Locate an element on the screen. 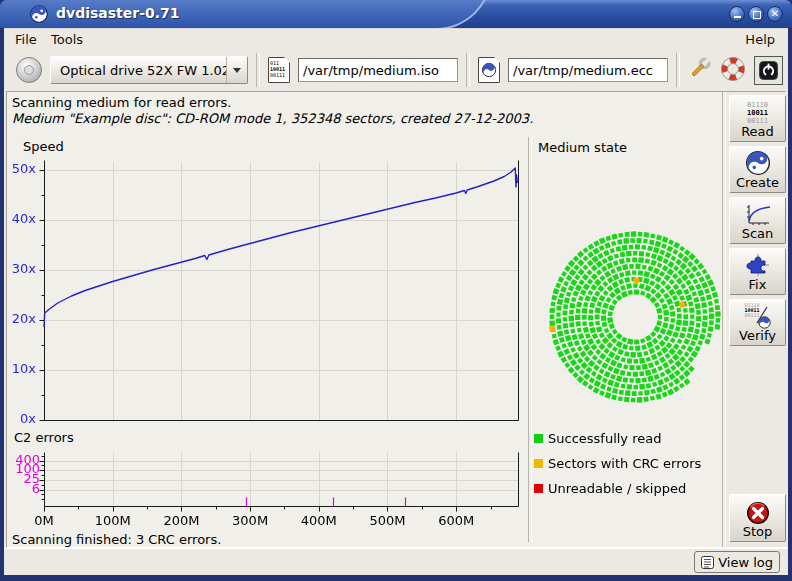  help-lifesaver-icon is located at coordinates (733, 70).